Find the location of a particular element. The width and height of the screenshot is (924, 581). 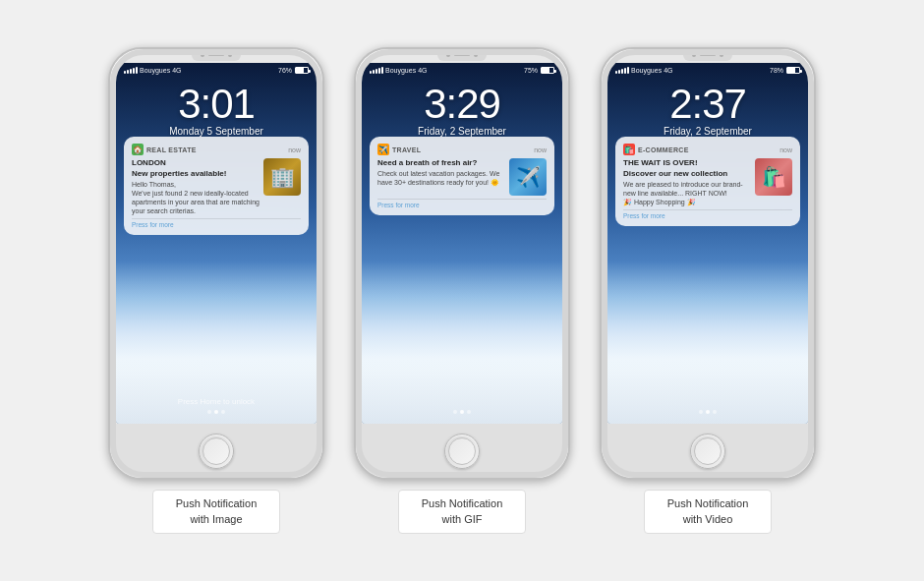

notif-app-info: 🛍️ E-COMMERCE is located at coordinates (657, 149).